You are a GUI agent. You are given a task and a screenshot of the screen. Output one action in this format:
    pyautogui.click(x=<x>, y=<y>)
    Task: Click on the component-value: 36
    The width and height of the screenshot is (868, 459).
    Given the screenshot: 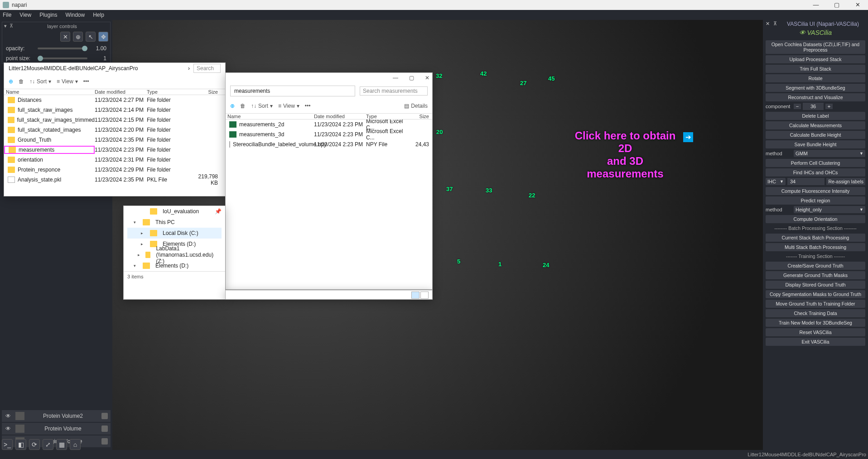 What is the action you would take?
    pyautogui.click(x=813, y=106)
    